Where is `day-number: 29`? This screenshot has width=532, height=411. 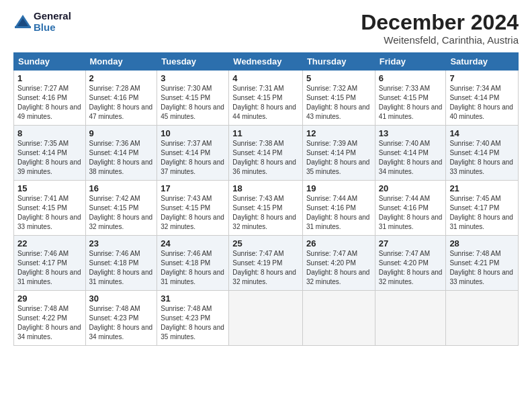 day-number: 29 is located at coordinates (50, 298).